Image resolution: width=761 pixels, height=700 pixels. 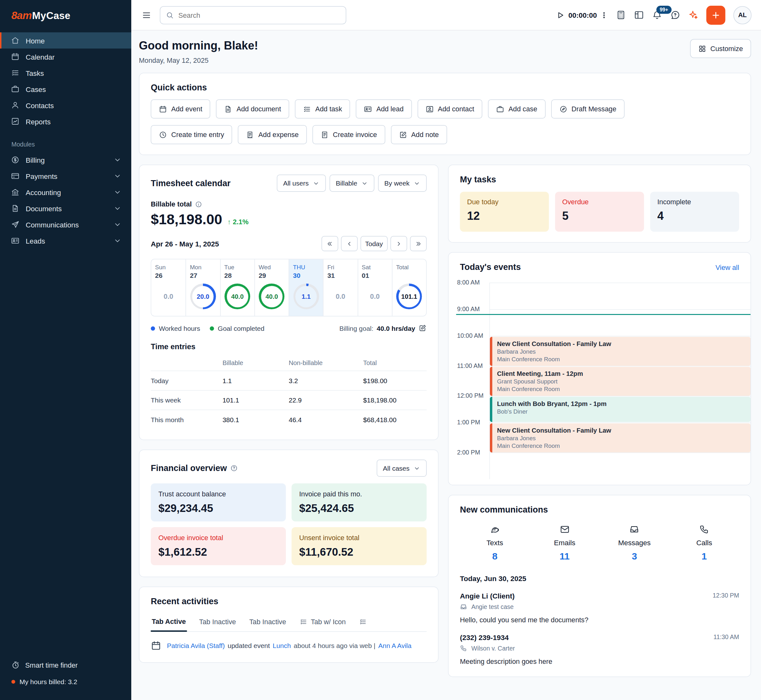 What do you see at coordinates (40, 105) in the screenshot?
I see `sidebar-item-label: Contacts` at bounding box center [40, 105].